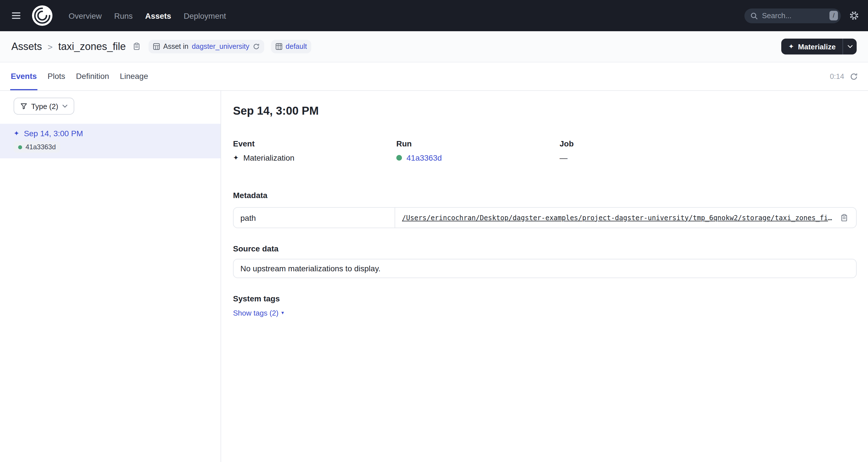 Image resolution: width=868 pixels, height=462 pixels. Describe the element at coordinates (849, 47) in the screenshot. I see `materialize-dropdown-button` at that location.